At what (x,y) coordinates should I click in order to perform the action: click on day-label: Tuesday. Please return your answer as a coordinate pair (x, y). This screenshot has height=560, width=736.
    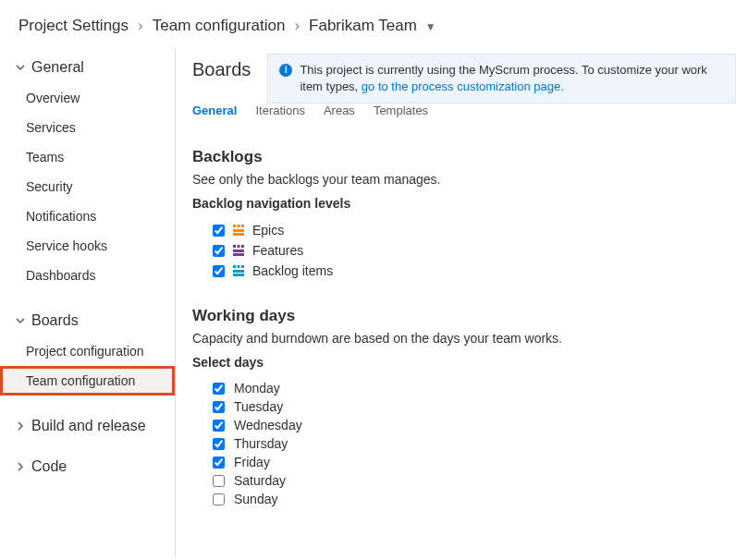
    Looking at the image, I should click on (259, 407).